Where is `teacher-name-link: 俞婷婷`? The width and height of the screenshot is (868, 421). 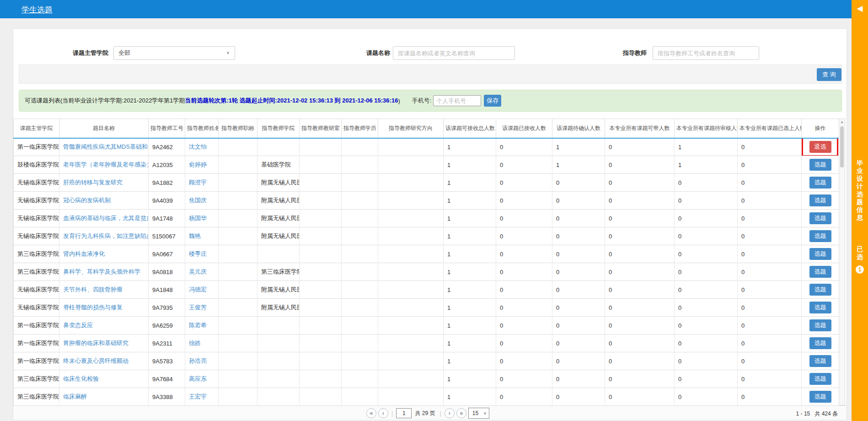
teacher-name-link: 俞婷婷 is located at coordinates (198, 165).